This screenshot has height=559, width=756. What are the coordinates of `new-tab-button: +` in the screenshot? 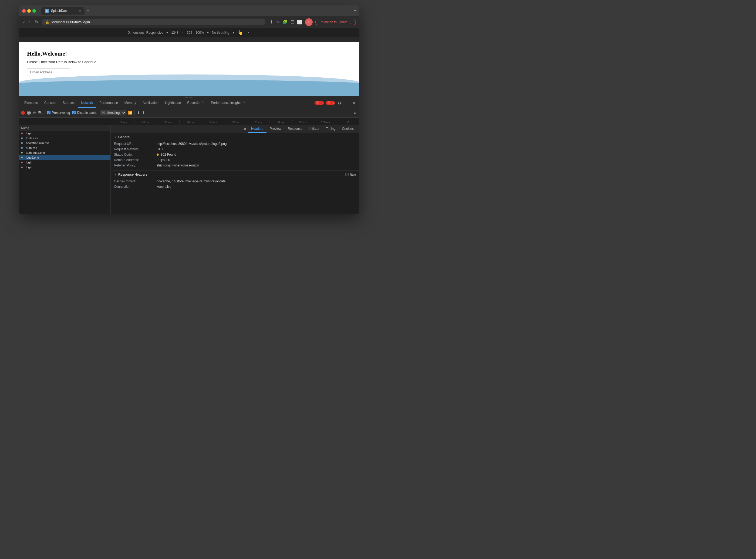 It's located at (88, 11).